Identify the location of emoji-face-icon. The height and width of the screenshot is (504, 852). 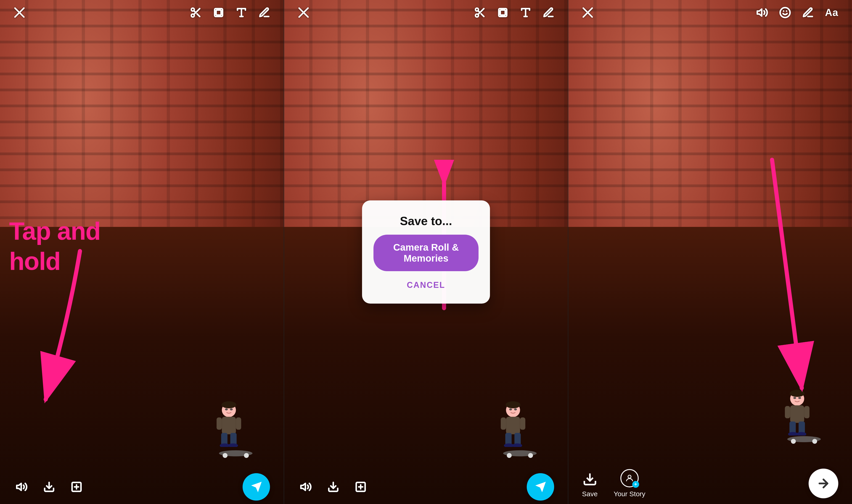
(785, 12).